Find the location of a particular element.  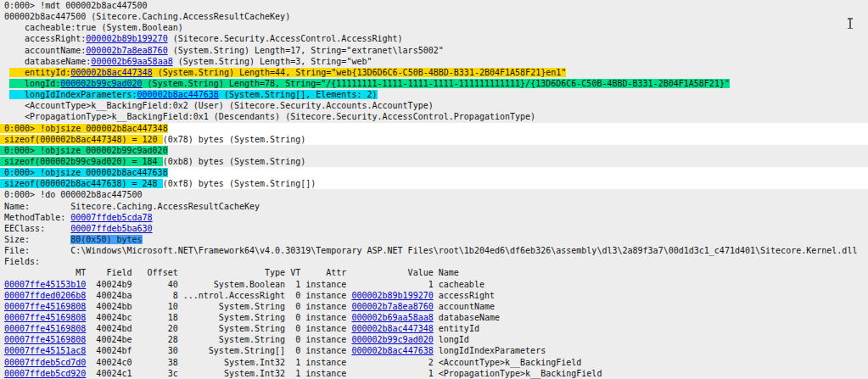

highlighted-text: longIdIndexParameters: is located at coordinates (73, 95).